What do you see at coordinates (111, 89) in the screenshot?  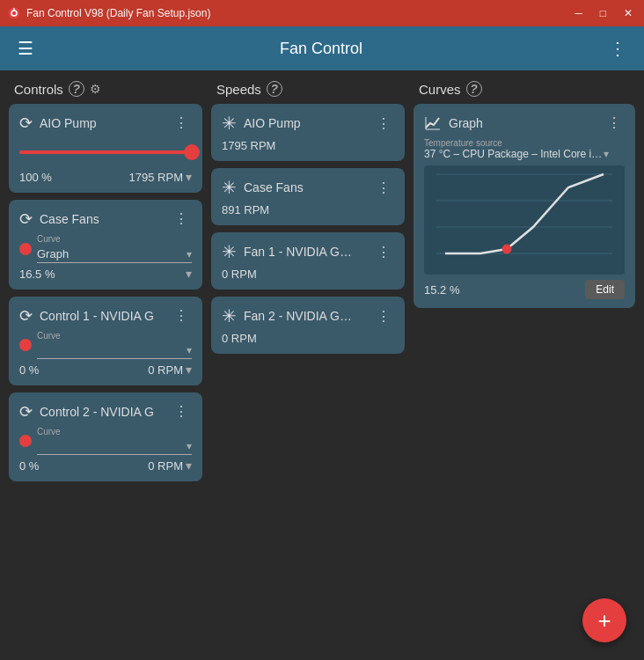 I see `controls-column-header: Controls ? ⚙` at bounding box center [111, 89].